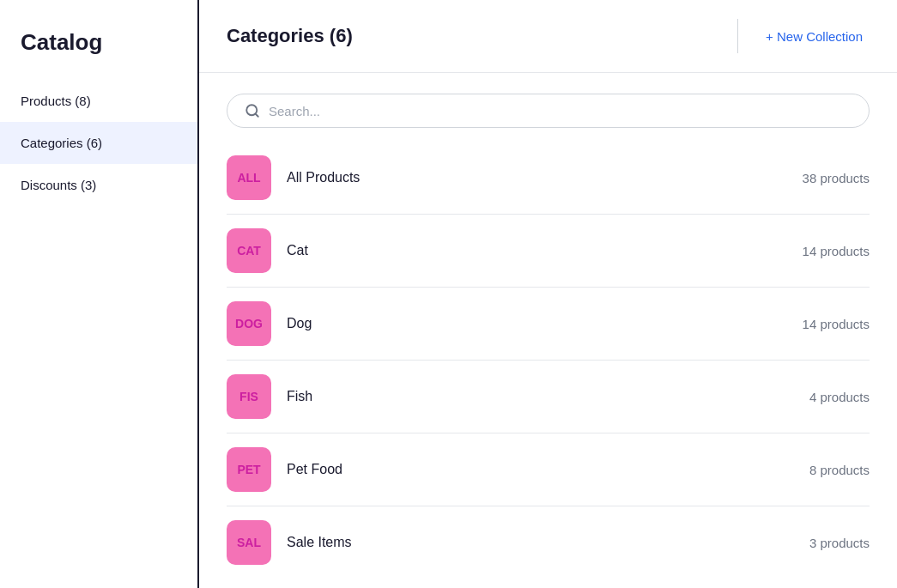  Describe the element at coordinates (803, 36) in the screenshot. I see `header-right: + New Collection` at that location.